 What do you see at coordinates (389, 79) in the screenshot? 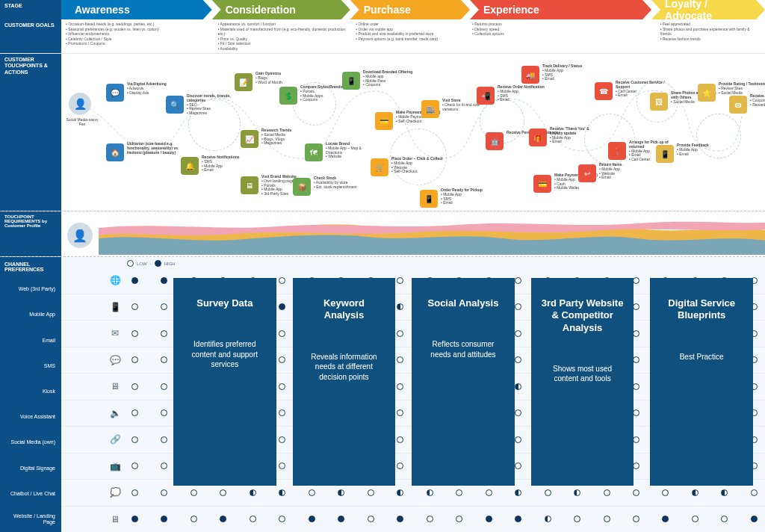
I see `touchpoint-label-n11: Download Branded Offering• Mobile app• M…` at bounding box center [389, 79].